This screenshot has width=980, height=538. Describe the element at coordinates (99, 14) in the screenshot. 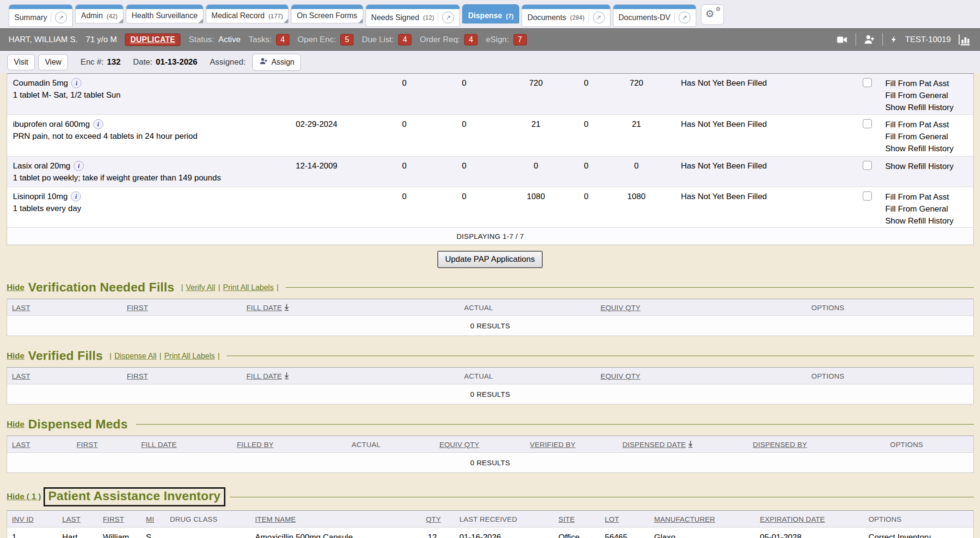

I see `tab-admin: Admin (42)` at that location.